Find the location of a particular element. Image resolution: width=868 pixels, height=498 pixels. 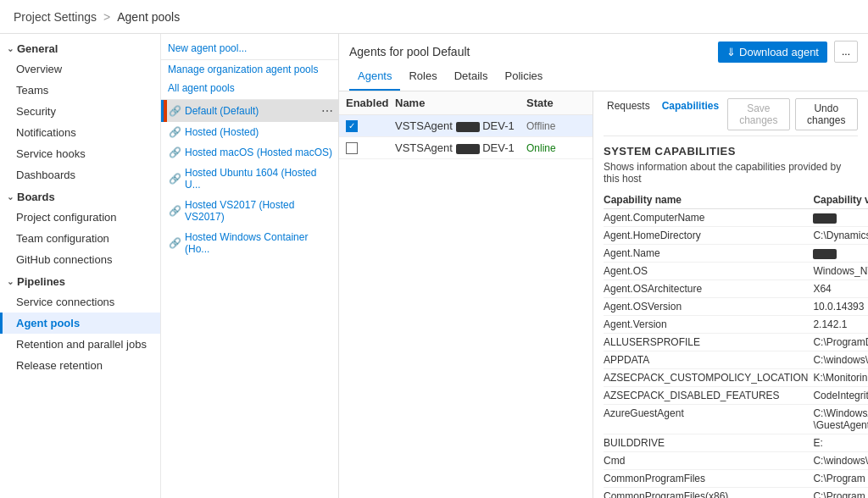

boards-section-header: ⌄ Boards is located at coordinates (80, 196).